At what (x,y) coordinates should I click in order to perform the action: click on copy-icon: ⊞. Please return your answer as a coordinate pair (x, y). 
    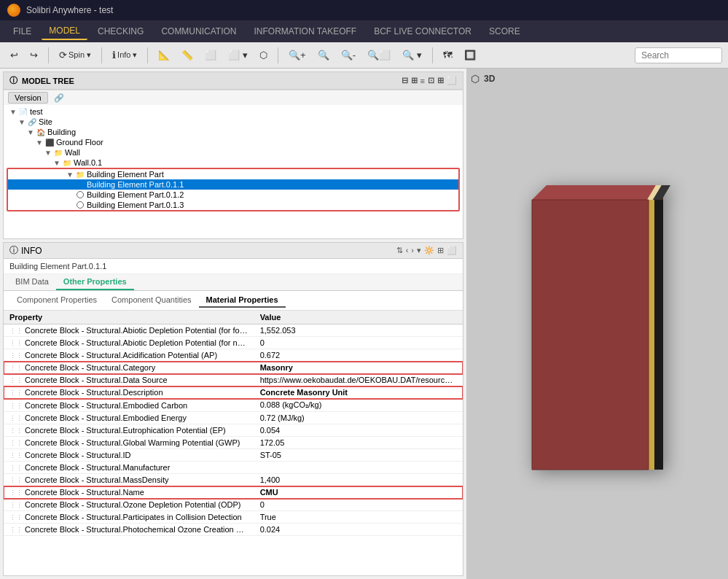
    Looking at the image, I should click on (440, 80).